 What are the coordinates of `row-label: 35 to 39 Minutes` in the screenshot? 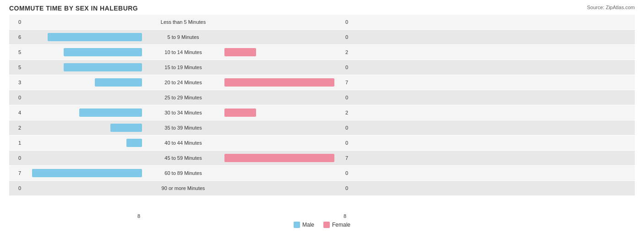 It's located at (183, 128).